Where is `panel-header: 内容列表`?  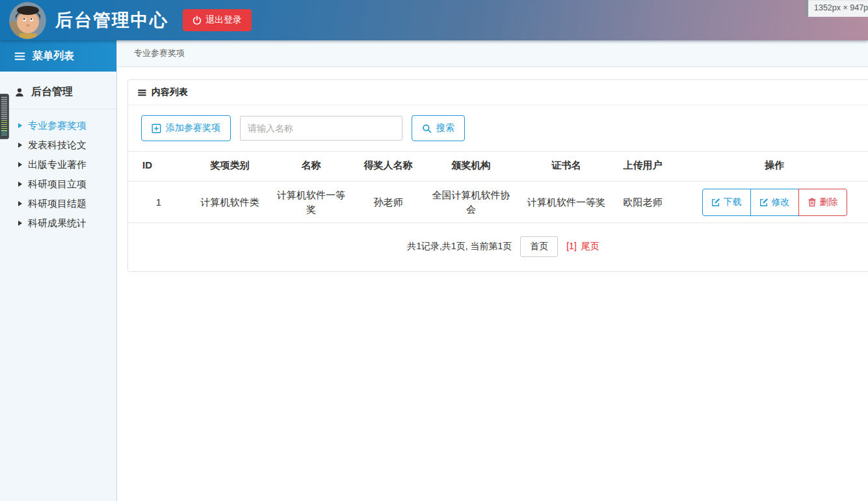 panel-header: 内容列表 is located at coordinates (498, 92).